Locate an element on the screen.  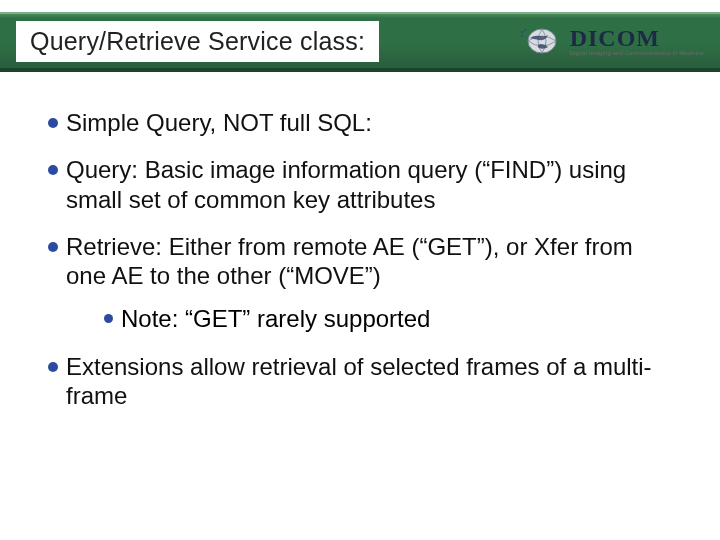
bullet-text: Retrieve: Either from remote AE (“GET”),… is located at coordinates (371, 262).